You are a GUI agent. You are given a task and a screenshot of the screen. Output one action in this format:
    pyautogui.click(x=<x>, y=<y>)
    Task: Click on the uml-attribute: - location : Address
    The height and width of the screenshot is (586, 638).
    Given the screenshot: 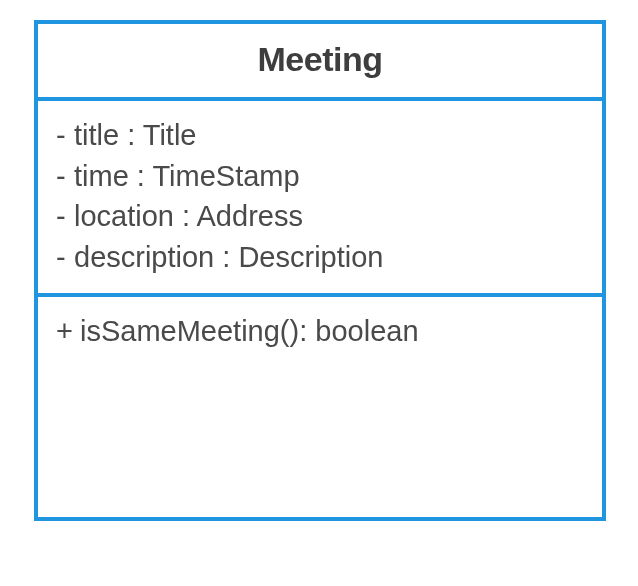 What is the action you would take?
    pyautogui.click(x=320, y=216)
    